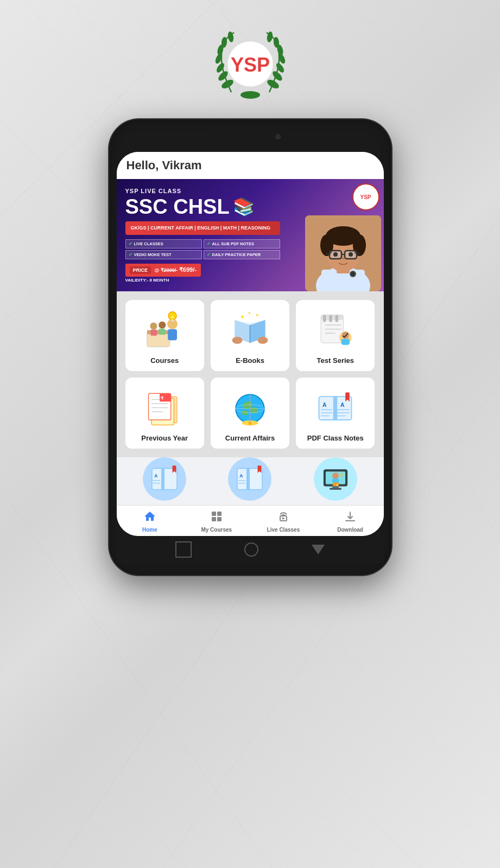 The width and height of the screenshot is (500, 868). I want to click on logo-area: YSP, so click(250, 65).